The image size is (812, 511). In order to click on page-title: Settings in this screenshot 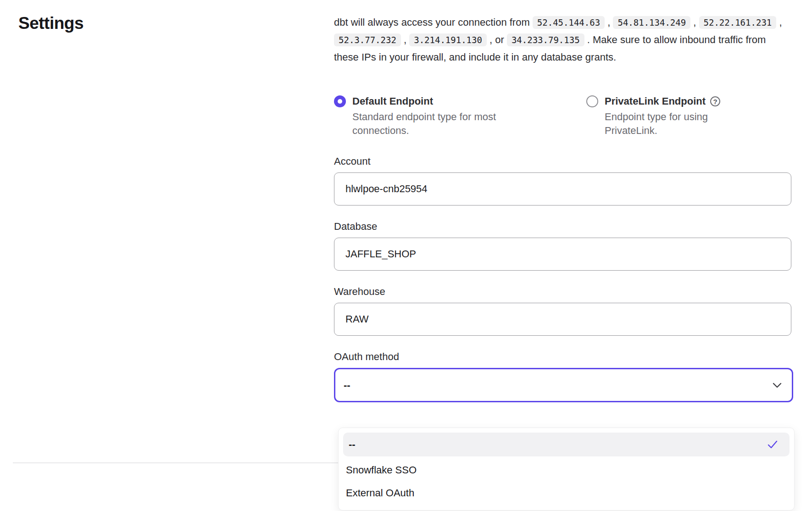, I will do `click(51, 23)`.